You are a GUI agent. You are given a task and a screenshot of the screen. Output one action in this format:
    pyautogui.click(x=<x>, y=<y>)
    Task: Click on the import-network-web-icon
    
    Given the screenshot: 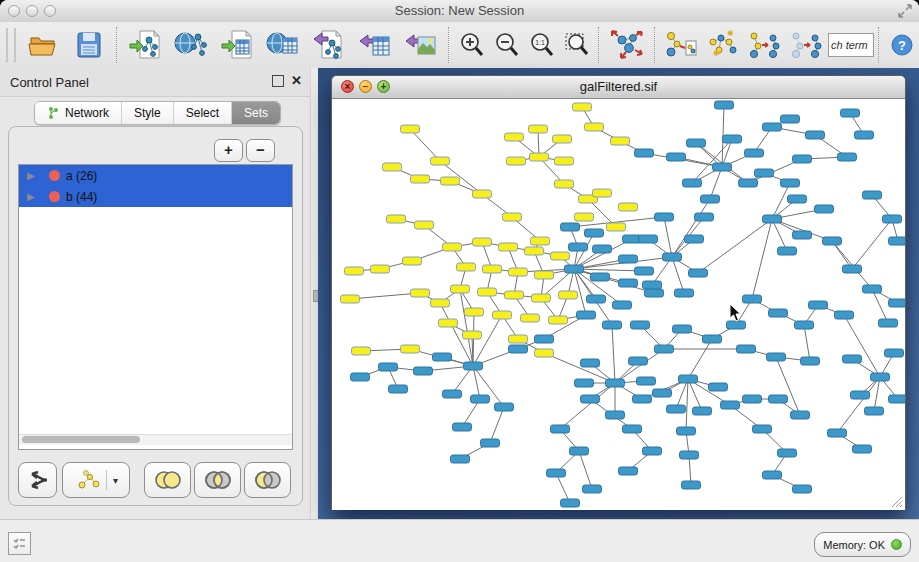 What is the action you would take?
    pyautogui.click(x=191, y=45)
    